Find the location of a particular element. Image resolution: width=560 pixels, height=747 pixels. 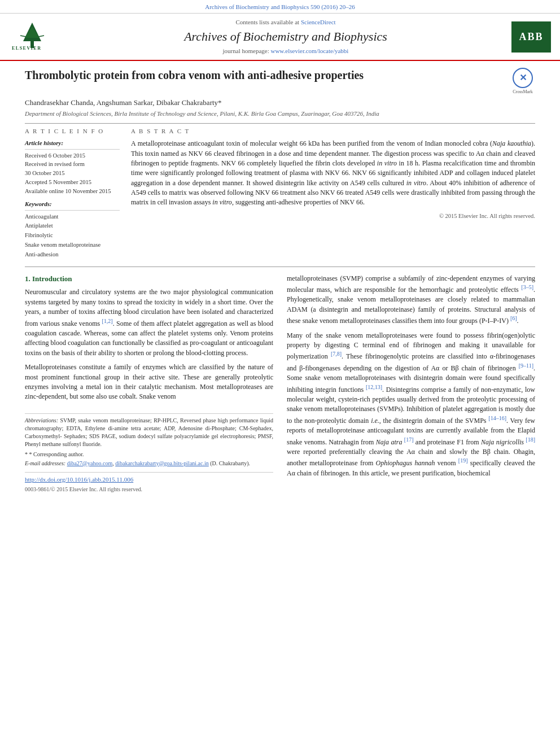

right-paragraph2: Many of the snake venom metalloproteinas… is located at coordinates (411, 404).